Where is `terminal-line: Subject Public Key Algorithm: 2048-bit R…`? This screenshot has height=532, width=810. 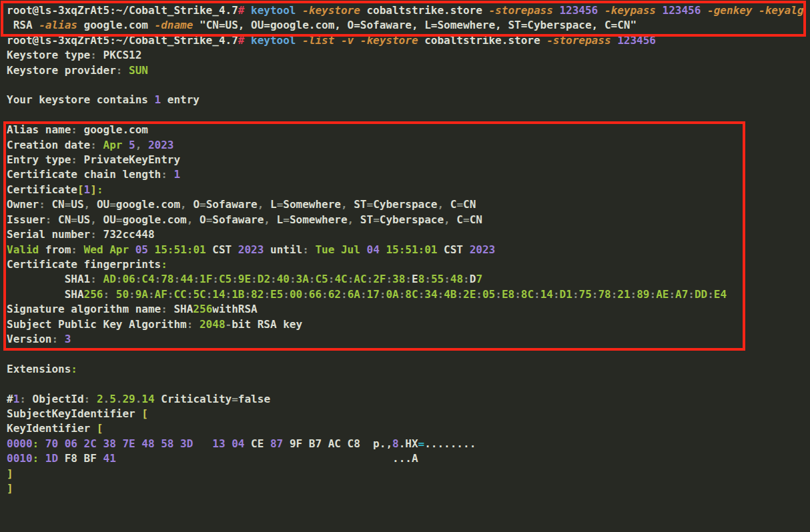 terminal-line: Subject Public Key Algorithm: 2048-bit R… is located at coordinates (408, 325).